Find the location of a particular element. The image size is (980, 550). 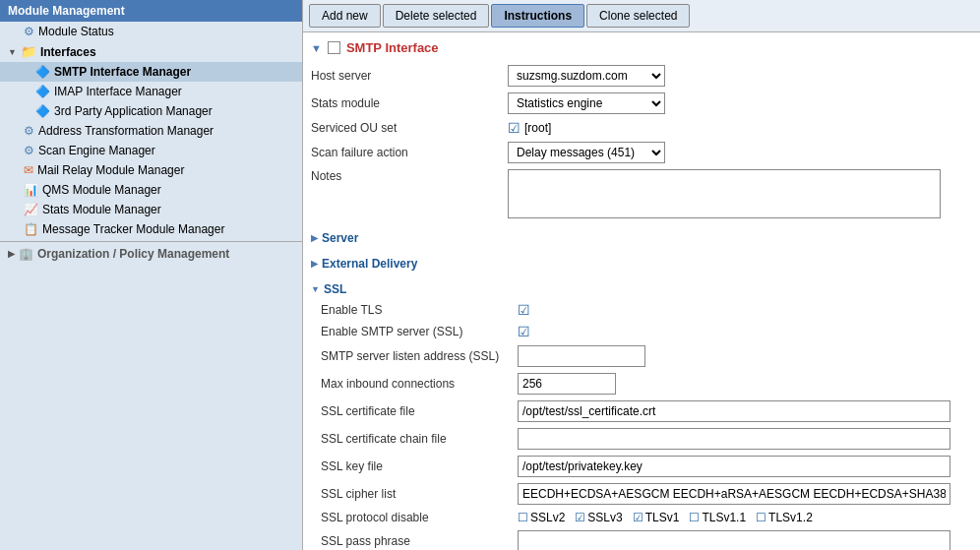

ssl-key-value is located at coordinates (745, 466).